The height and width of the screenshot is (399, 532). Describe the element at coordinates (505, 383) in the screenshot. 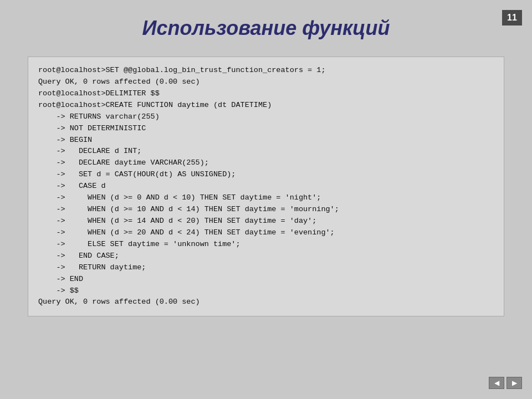

I see `bottom-navigation: ◀ ▶` at that location.